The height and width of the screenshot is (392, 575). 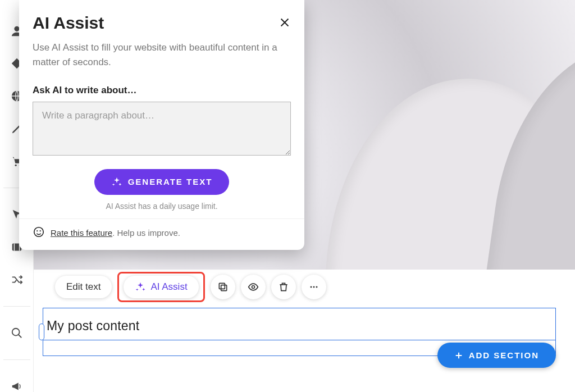 I want to click on close-button, so click(x=285, y=23).